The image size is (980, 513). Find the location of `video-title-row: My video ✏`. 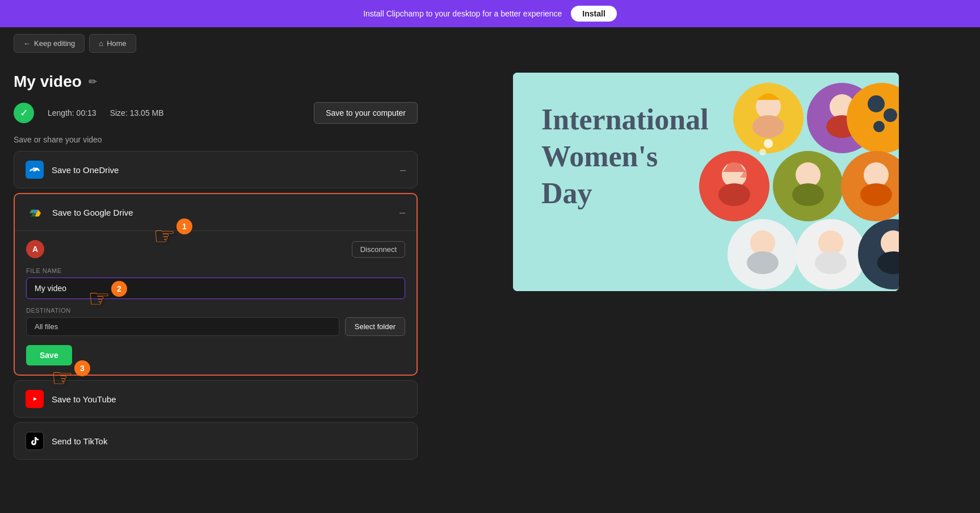

video-title-row: My video ✏ is located at coordinates (216, 82).